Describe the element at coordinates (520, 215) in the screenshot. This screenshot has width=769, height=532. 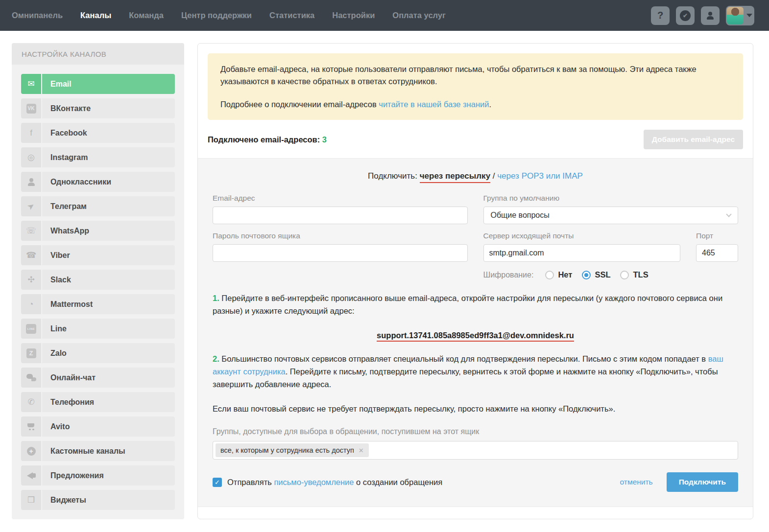
I see `selected-group: Общие вопросы` at that location.